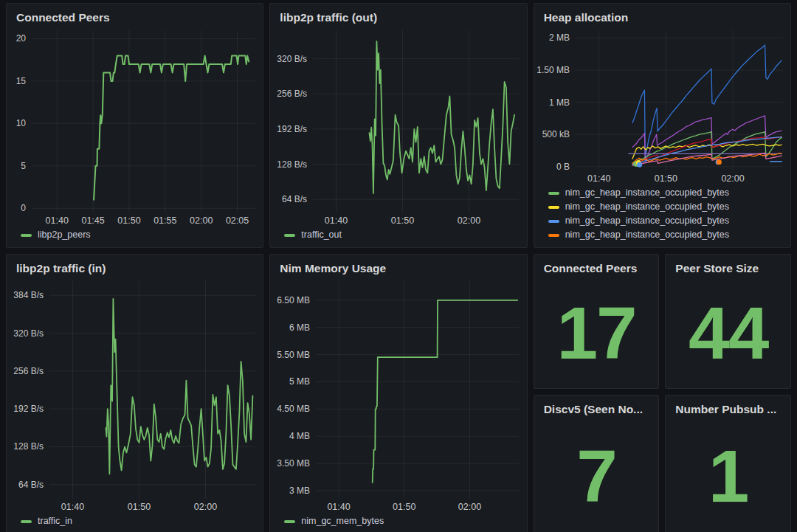 Image resolution: width=797 pixels, height=532 pixels. I want to click on x-axis-tick-label: 01:45, so click(93, 221).